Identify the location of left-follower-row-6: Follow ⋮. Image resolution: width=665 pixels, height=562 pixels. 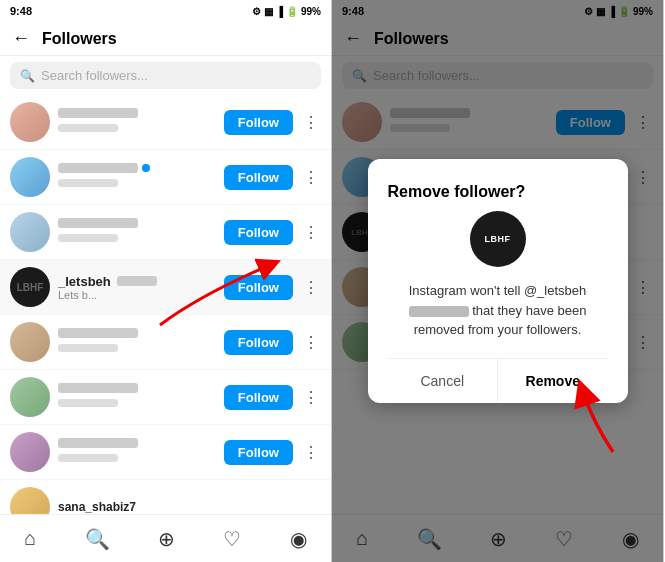
(166, 398).